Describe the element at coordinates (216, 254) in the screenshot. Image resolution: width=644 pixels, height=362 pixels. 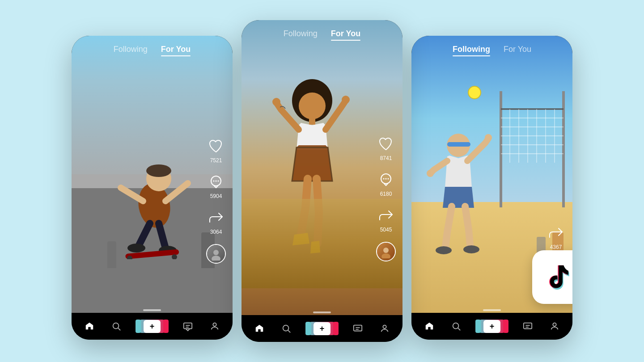
I see `action-avatar-left` at that location.